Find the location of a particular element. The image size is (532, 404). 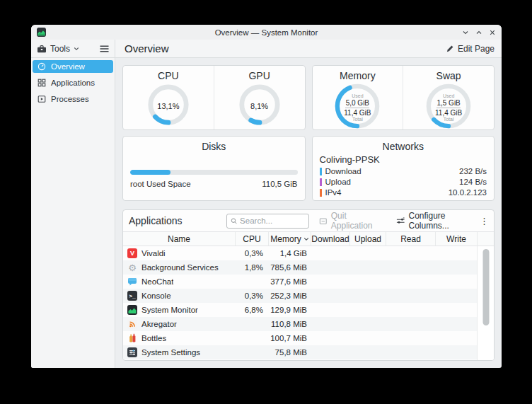

toolbar: Tools Overview Edit Page is located at coordinates (266, 49).